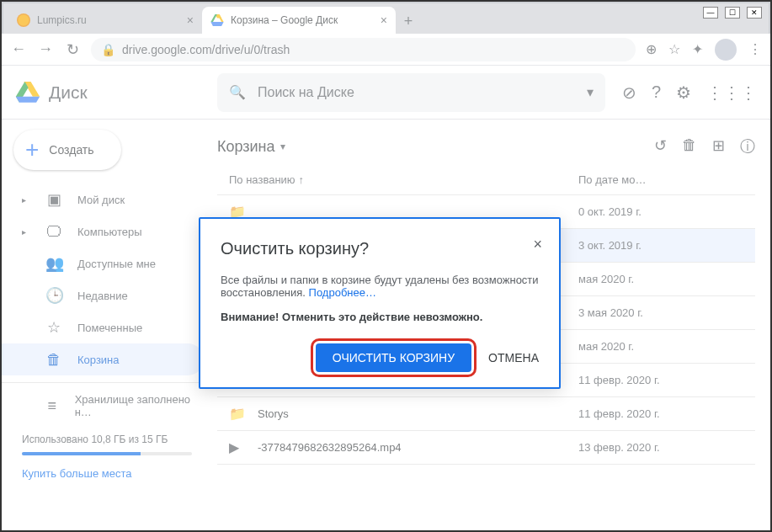 The image size is (772, 532). Describe the element at coordinates (103, 295) in the screenshot. I see `sidebar-item-recent: 🕒Недавние` at that location.